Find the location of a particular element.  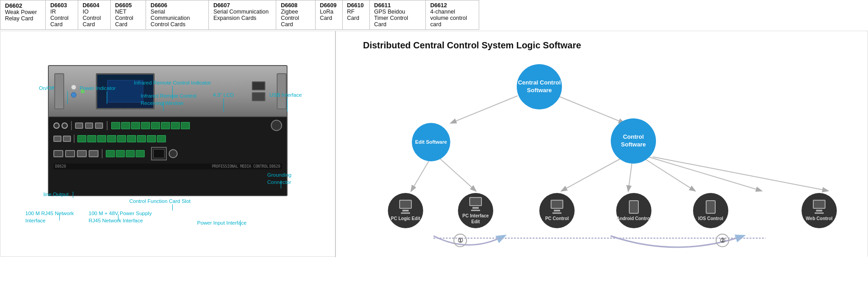

node-control-software: Control Software is located at coordinates (633, 141).